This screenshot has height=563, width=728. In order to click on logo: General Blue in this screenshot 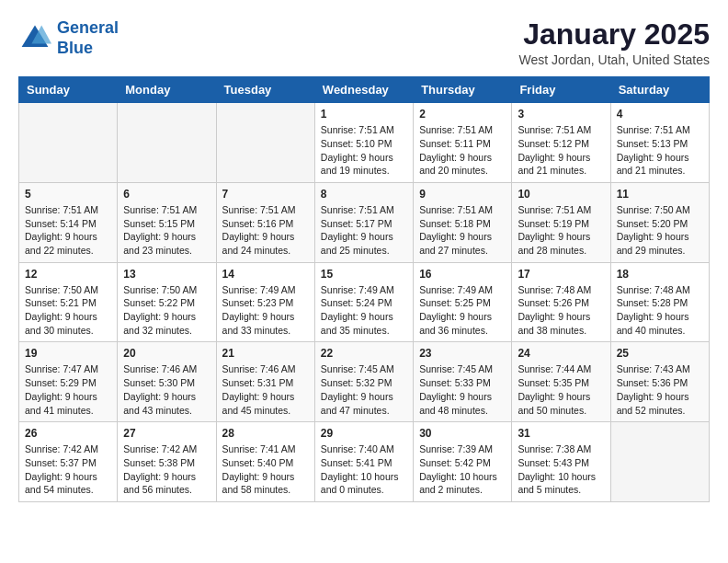, I will do `click(68, 39)`.